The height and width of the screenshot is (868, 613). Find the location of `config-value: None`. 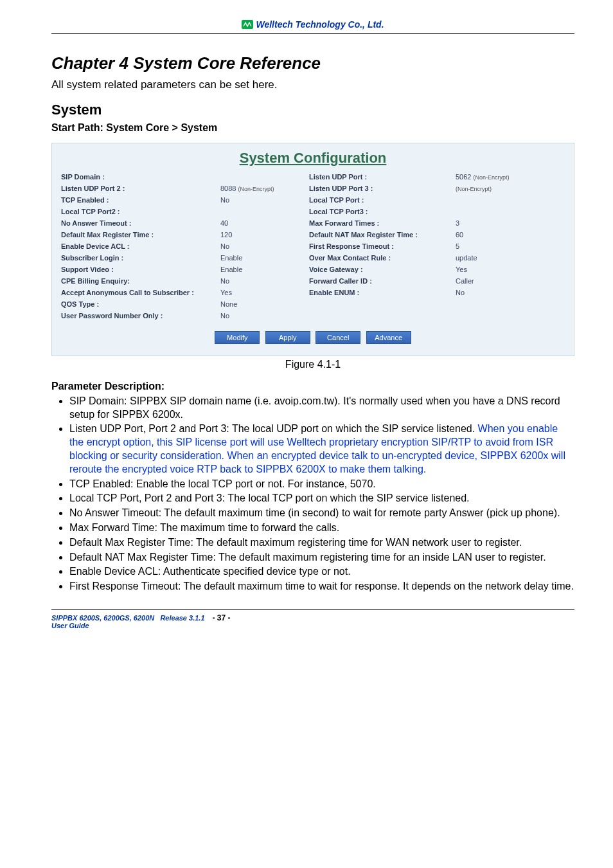

config-value: None is located at coordinates (262, 304).